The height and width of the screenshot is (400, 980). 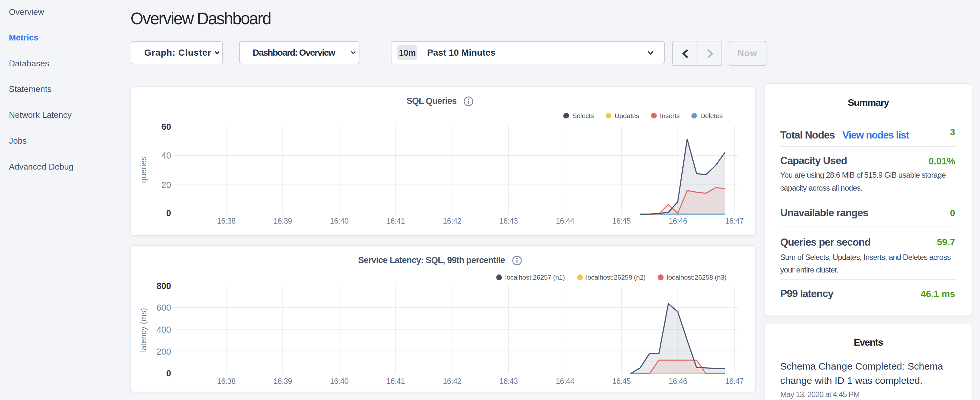 What do you see at coordinates (164, 308) in the screenshot?
I see `svg-text: 600` at bounding box center [164, 308].